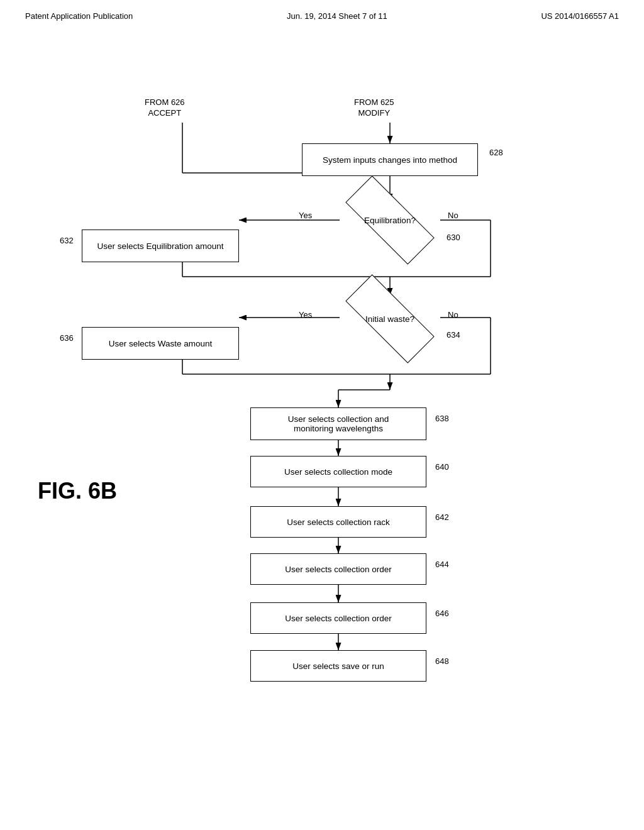 This screenshot has height=830, width=644. I want to click on ref-632: 632, so click(67, 240).